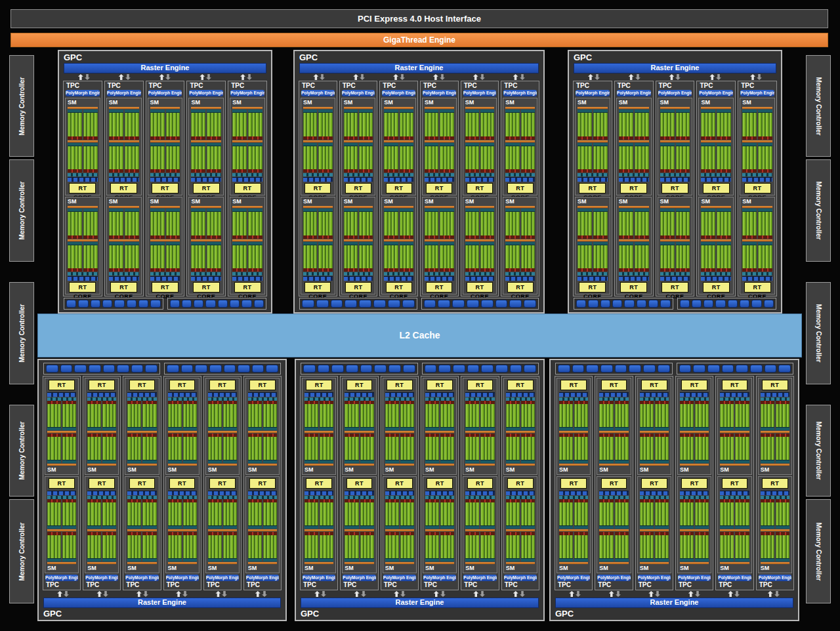  What do you see at coordinates (22, 211) in the screenshot?
I see `memory-controller-left-2: Memory Controller` at bounding box center [22, 211].